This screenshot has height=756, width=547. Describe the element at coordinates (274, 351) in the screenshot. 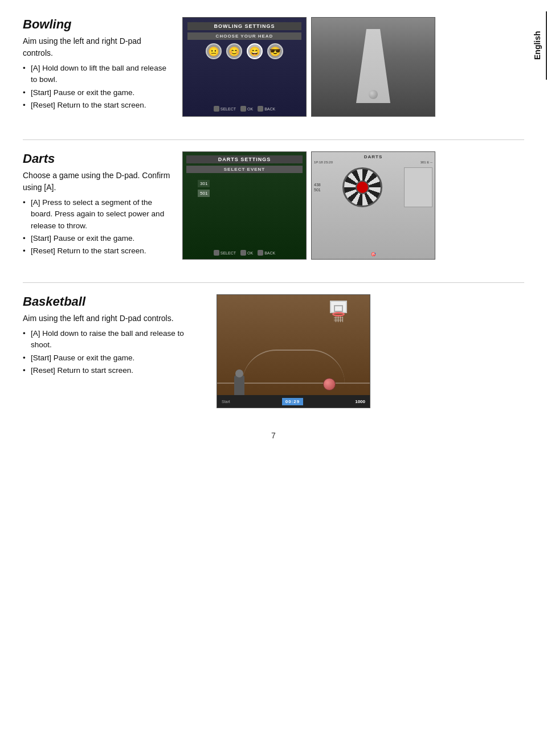

I see `basketball-section: Basketball Aim using the left and right …` at that location.